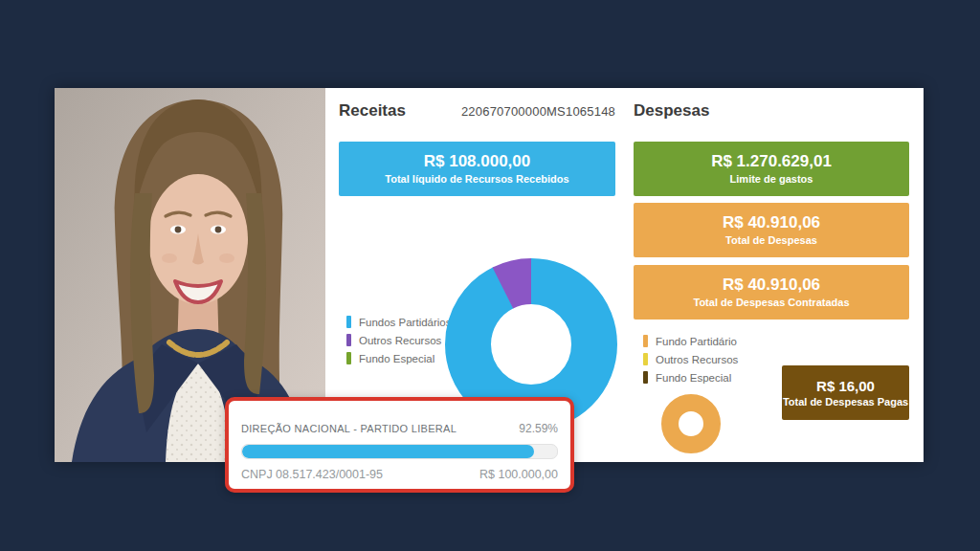 Image resolution: width=980 pixels, height=551 pixels. Describe the element at coordinates (400, 474) in the screenshot. I see `donor-detail-row: CNPJ 08.517.423/0001-95 R$ 100.000,00` at that location.